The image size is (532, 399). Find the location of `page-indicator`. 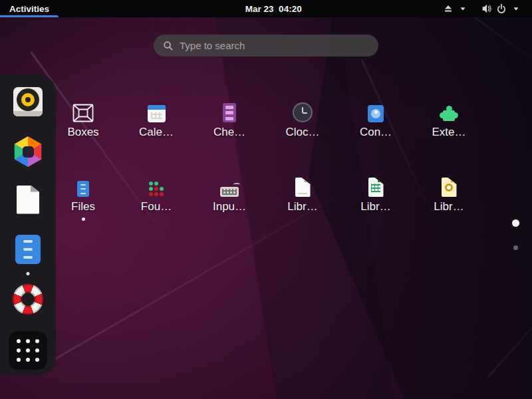

page-indicator is located at coordinates (515, 235).